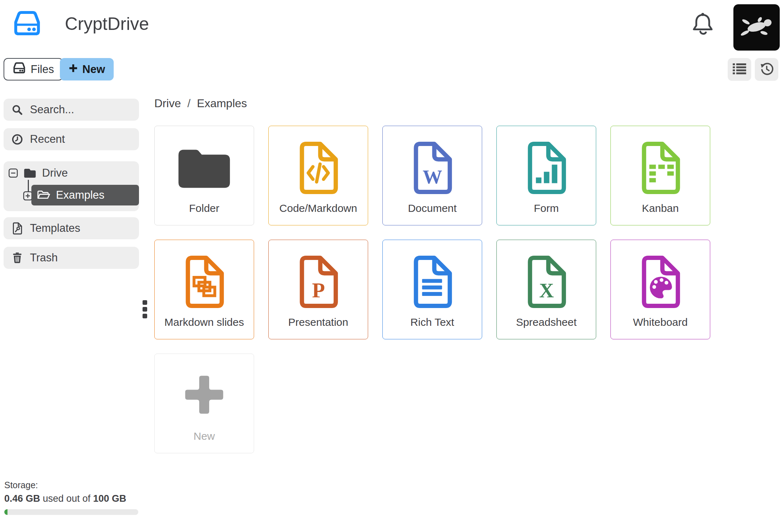 The width and height of the screenshot is (784, 532). What do you see at coordinates (660, 322) in the screenshot?
I see `card-label: Whiteboard` at bounding box center [660, 322].